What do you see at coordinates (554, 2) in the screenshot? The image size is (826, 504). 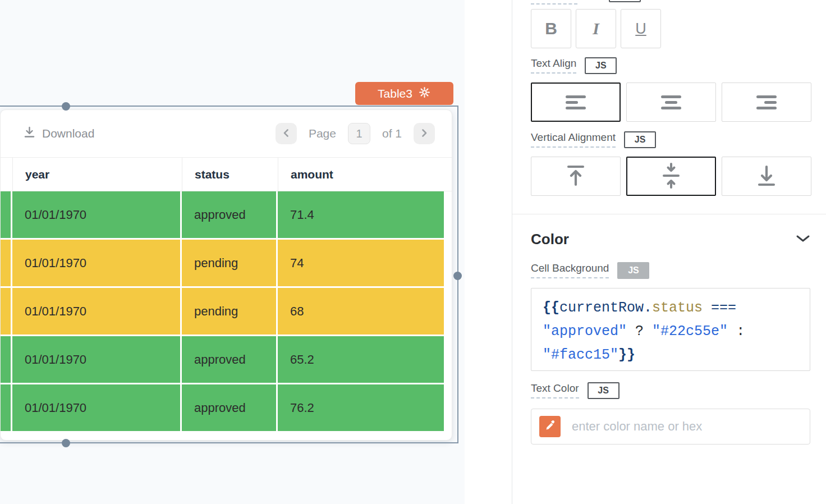 I see `emphasis-label: Emphasis` at bounding box center [554, 2].